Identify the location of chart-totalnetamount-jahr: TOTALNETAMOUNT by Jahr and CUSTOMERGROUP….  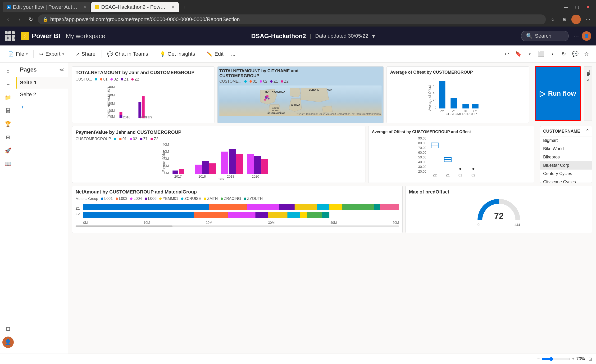
(143, 95).